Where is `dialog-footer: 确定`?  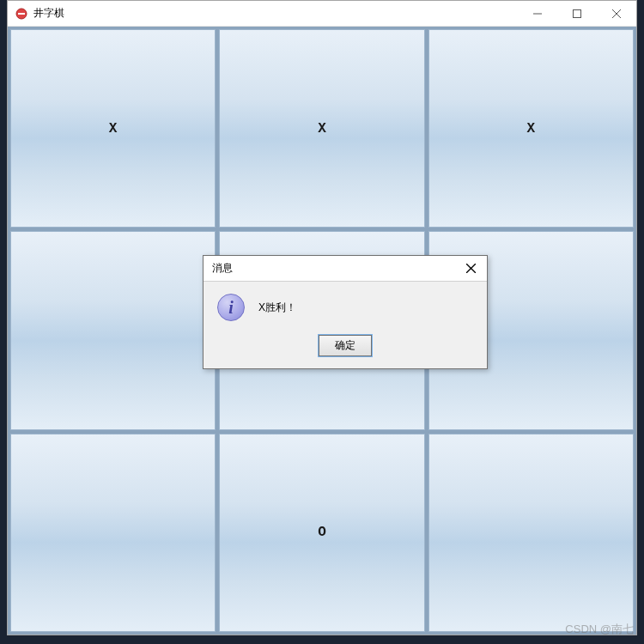 dialog-footer: 确定 is located at coordinates (345, 349).